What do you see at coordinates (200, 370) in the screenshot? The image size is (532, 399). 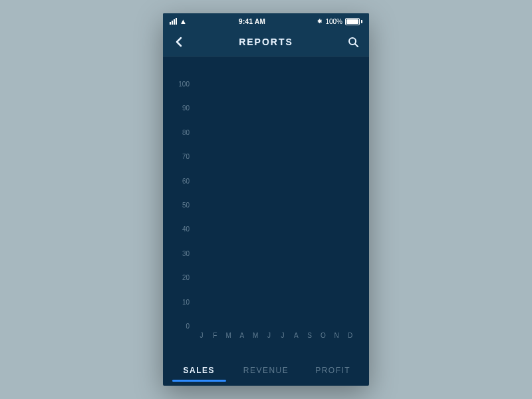 I see `tab-sales: SALES` at bounding box center [200, 370].